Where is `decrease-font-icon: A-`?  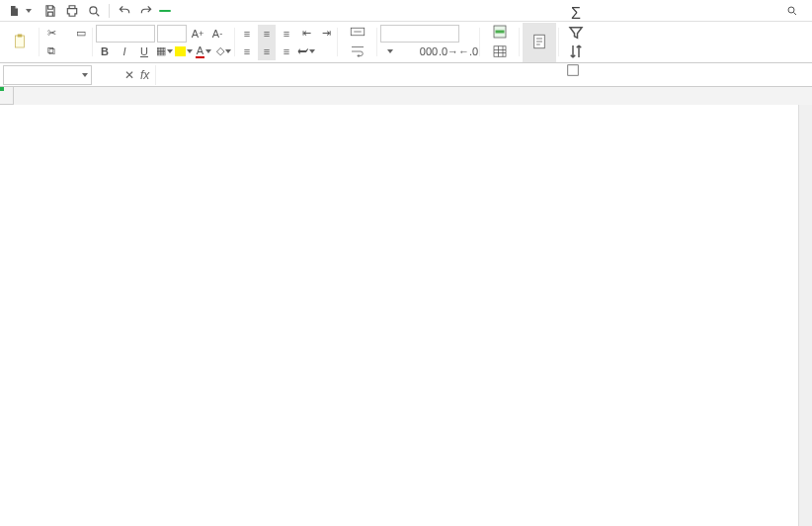
decrease-font-icon: A- is located at coordinates (217, 34).